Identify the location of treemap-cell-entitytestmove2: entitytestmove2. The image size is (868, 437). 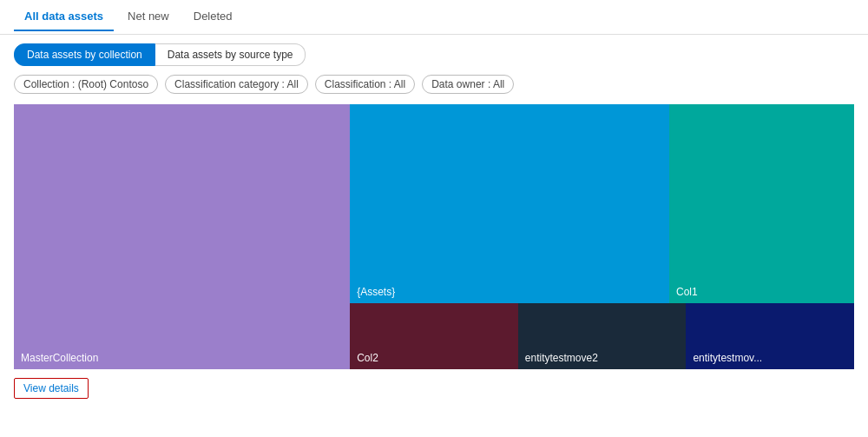
(602, 336).